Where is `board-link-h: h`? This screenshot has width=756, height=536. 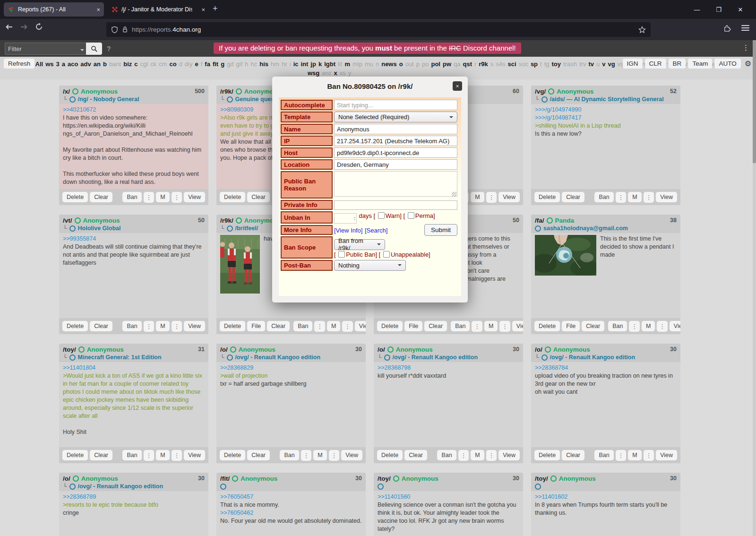
board-link-h: h is located at coordinates (247, 64).